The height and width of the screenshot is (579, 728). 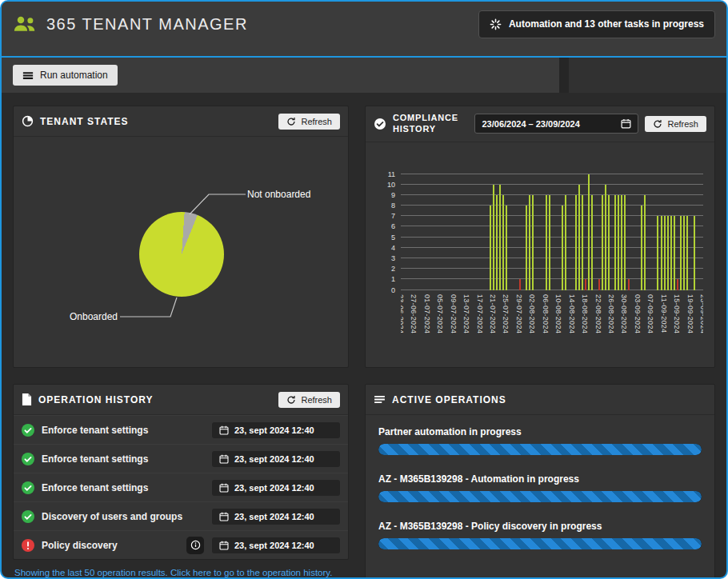 What do you see at coordinates (85, 122) in the screenshot?
I see `tenant-states-title: TENANT STATES` at bounding box center [85, 122].